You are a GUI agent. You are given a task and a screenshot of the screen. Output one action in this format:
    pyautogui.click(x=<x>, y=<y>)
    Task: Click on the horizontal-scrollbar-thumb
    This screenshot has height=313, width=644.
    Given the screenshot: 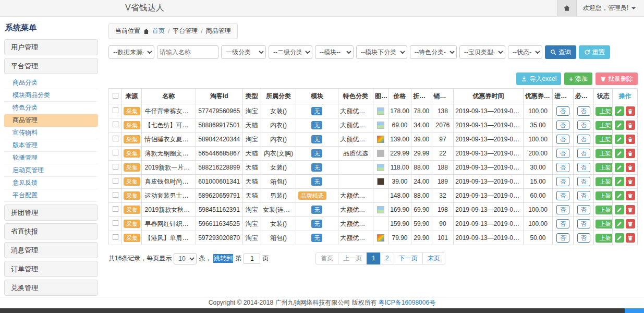 What is the action you would take?
    pyautogui.click(x=634, y=311)
    